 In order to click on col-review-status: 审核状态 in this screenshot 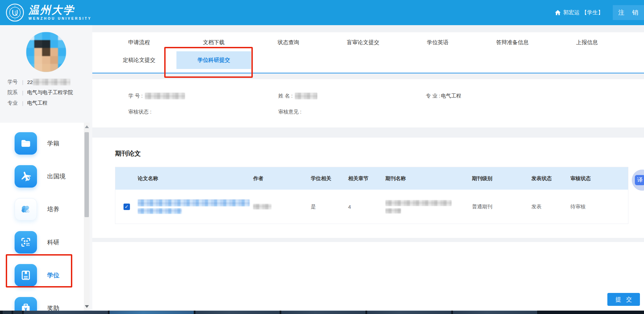, I will do `click(599, 179)`.